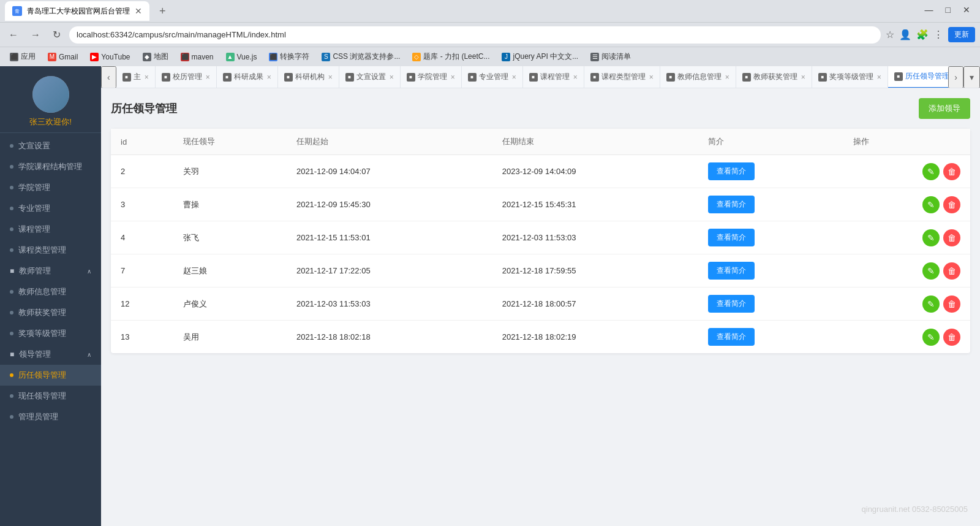 This screenshot has height=526, width=980. Describe the element at coordinates (109, 77) in the screenshot. I see `tabs-scroll-left: ‹` at that location.